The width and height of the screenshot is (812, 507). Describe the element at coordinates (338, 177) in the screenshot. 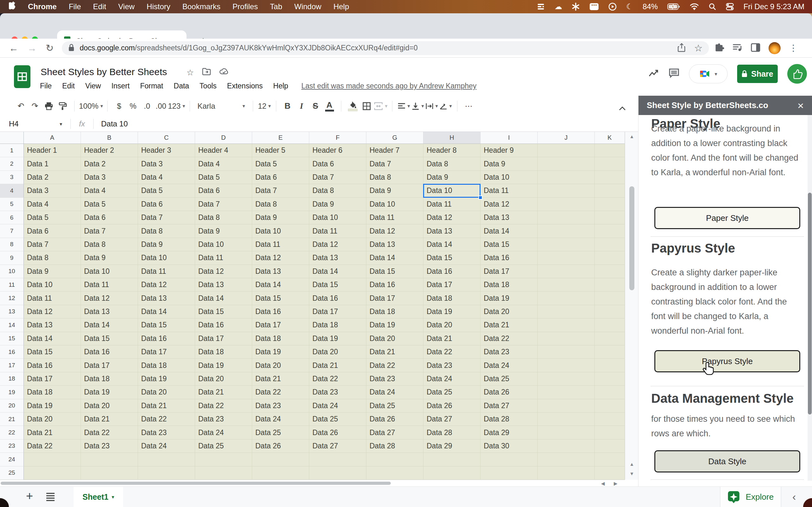

I see `cell-F3: Data 7` at that location.